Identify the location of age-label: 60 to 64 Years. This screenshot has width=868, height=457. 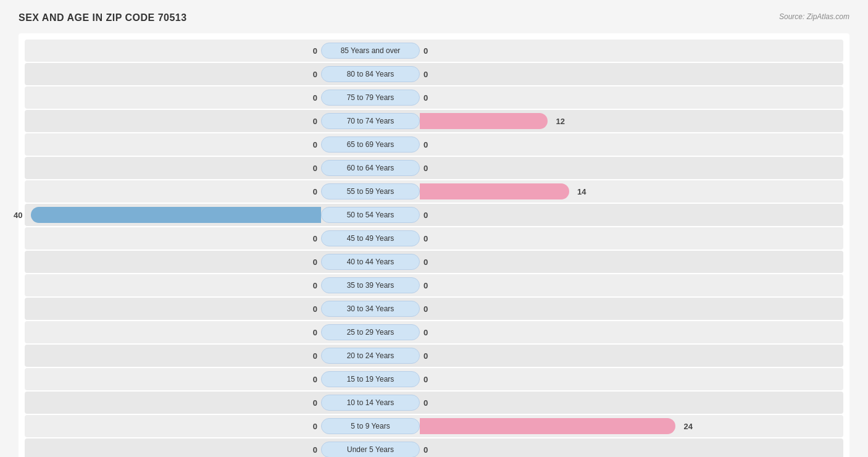
(370, 168).